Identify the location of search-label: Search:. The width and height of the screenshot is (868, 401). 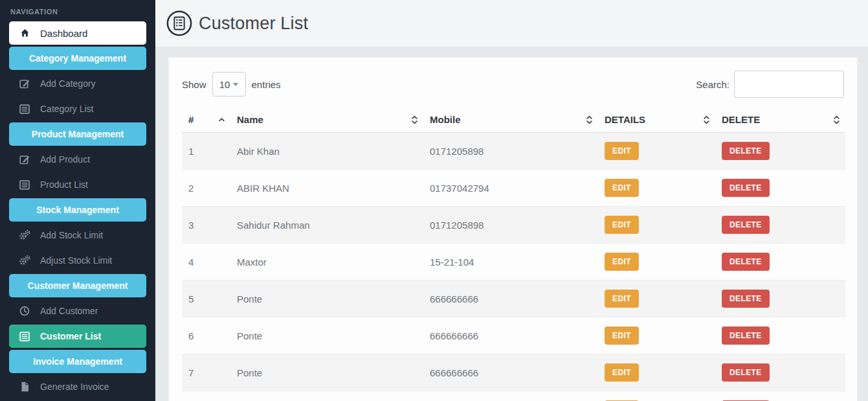
(713, 84).